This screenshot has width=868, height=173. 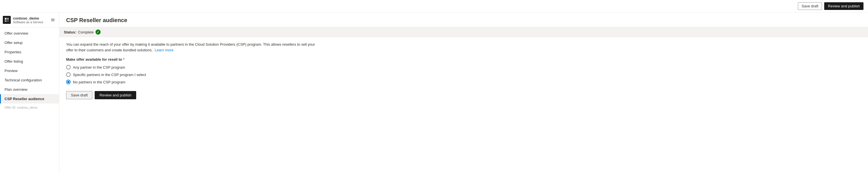 I want to click on radio-item-any-partner: Any partner in the CSP program, so click(x=464, y=67).